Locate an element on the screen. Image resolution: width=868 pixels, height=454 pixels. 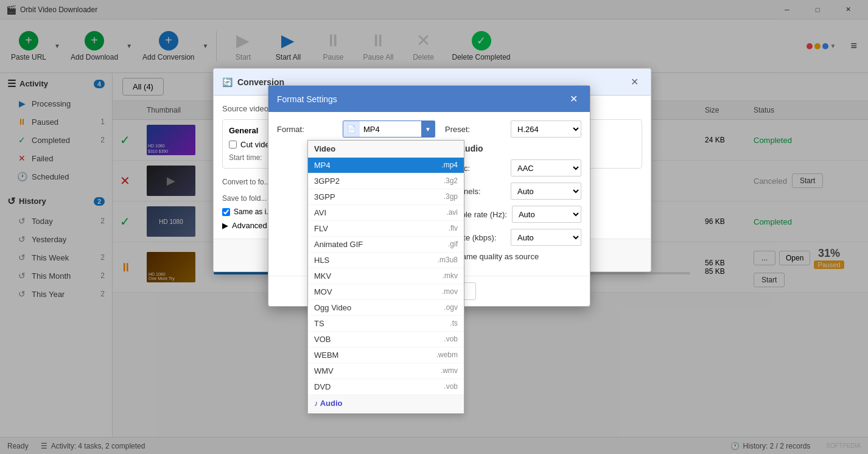
cut-video-checkbox is located at coordinates (233, 145).